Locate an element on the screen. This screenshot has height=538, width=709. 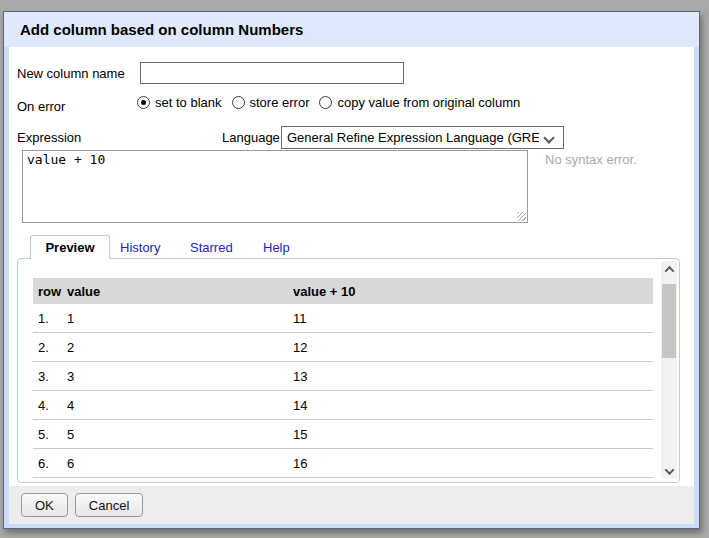
result-cell: 11 is located at coordinates (473, 318).